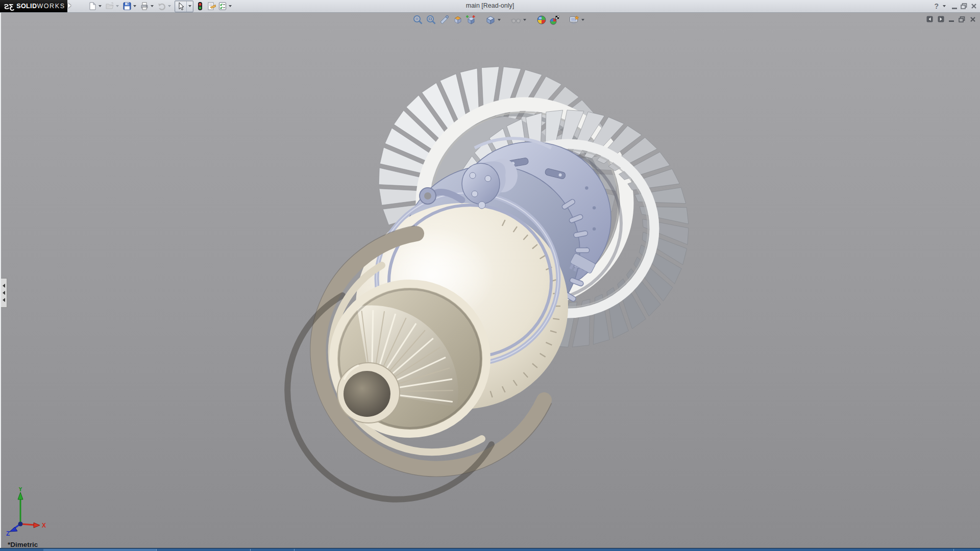 This screenshot has height=551, width=980. I want to click on section-view-button, so click(445, 20).